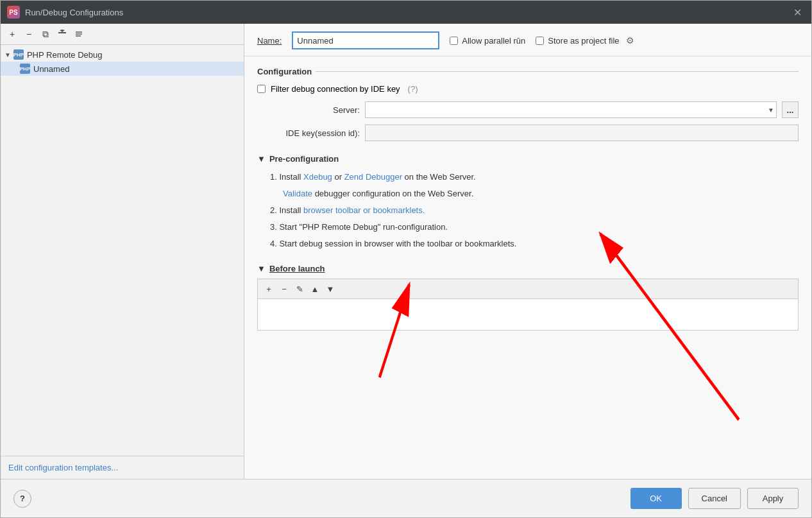 The height and width of the screenshot is (518, 812). Describe the element at coordinates (528, 211) in the screenshot. I see `pre-config-content: 1. Install Xdebug or Zend Debugger on th…` at that location.